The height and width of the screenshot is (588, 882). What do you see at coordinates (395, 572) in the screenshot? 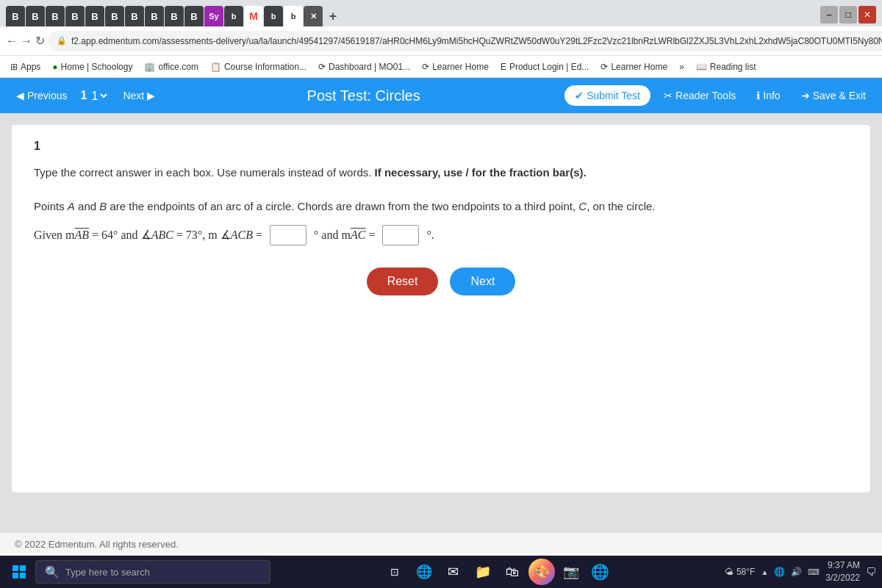
I see `task-view-button: ⊡` at bounding box center [395, 572].